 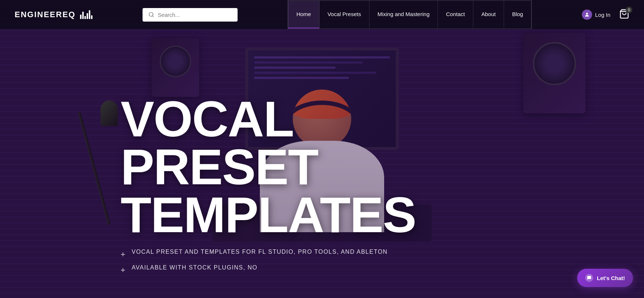 What do you see at coordinates (344, 15) in the screenshot?
I see `nav-item-vocal-presets: Vocal Presets` at bounding box center [344, 15].